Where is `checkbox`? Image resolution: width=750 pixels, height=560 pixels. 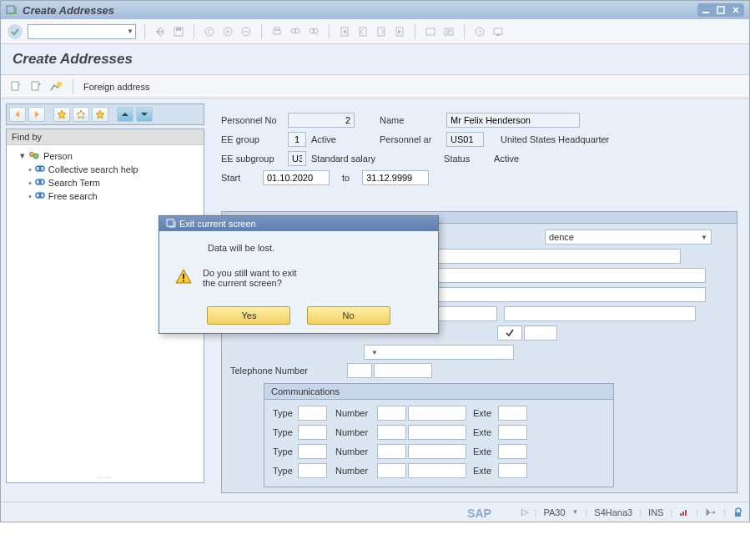 checkbox is located at coordinates (510, 333).